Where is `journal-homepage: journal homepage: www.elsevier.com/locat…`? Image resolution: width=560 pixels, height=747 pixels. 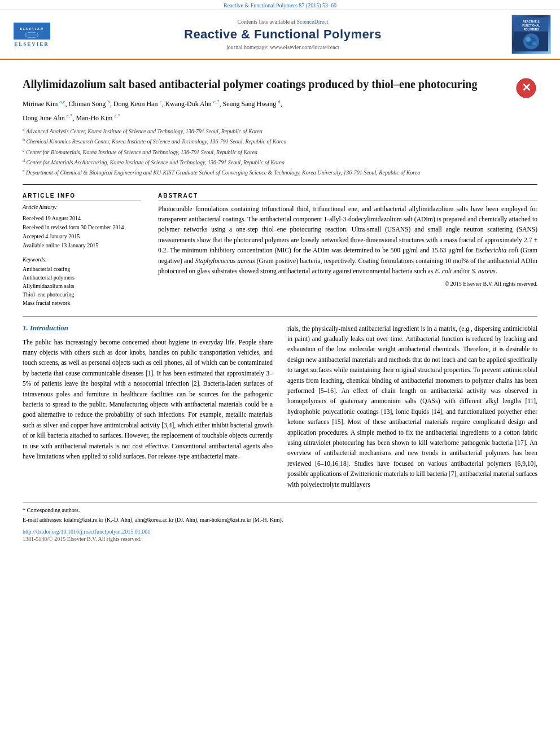 journal-homepage: journal homepage: www.elsevier.com/locat… is located at coordinates (283, 47).